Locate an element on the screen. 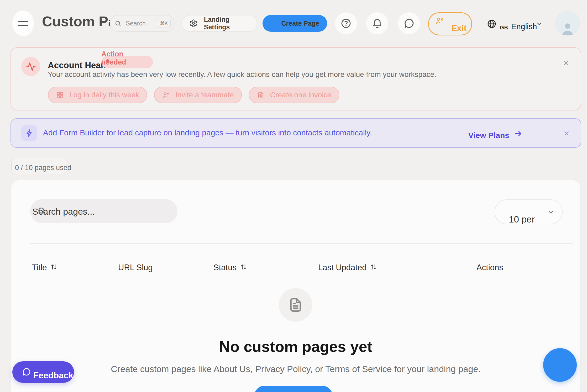  column-header-actions: Actions is located at coordinates (490, 268).